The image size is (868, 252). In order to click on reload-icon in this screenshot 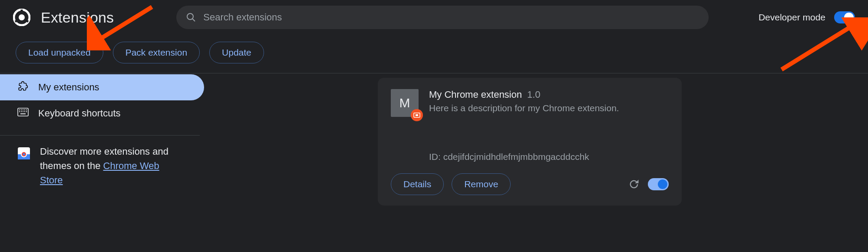, I will do `click(634, 184)`.